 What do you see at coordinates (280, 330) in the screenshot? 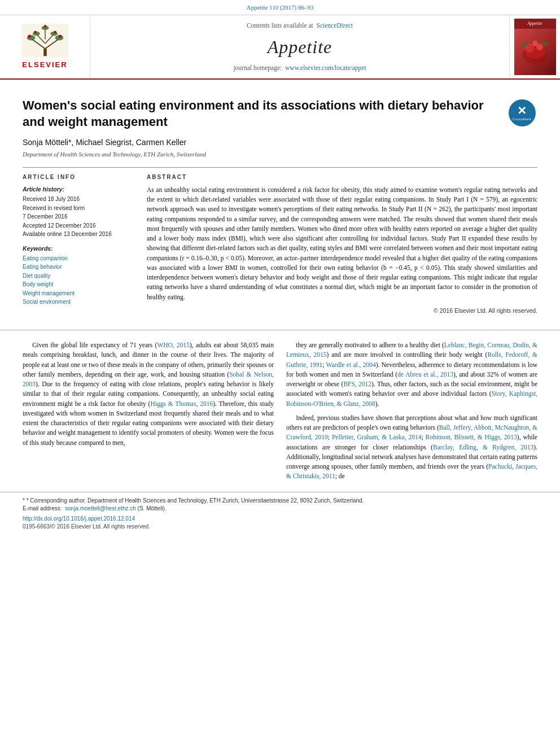
I see `section-divider` at bounding box center [280, 330].